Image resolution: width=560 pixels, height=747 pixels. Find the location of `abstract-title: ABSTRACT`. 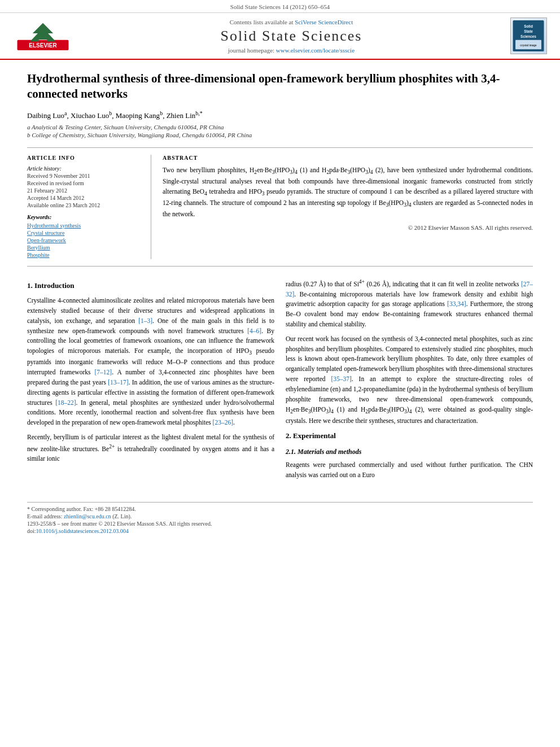

abstract-title: ABSTRACT is located at coordinates (348, 158).